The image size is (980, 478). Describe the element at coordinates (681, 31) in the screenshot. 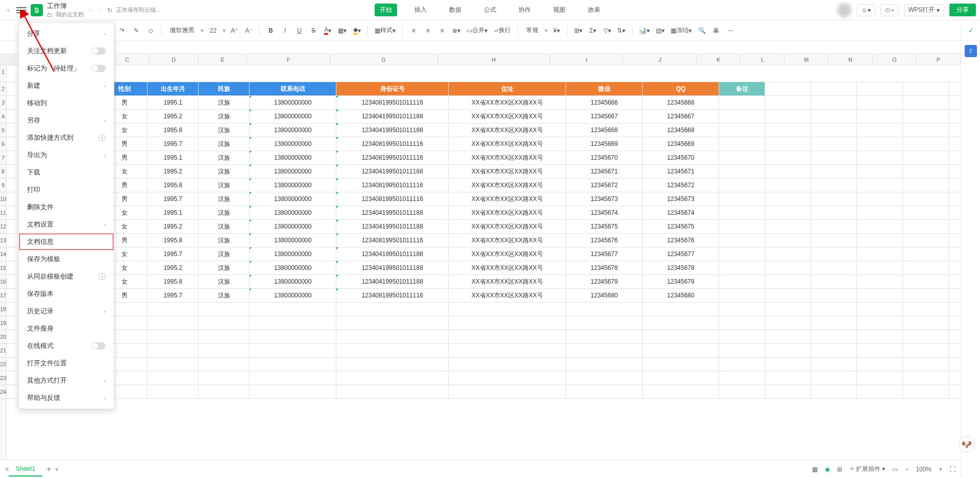

I see `freeze-button: ▦ 冻结▾` at that location.